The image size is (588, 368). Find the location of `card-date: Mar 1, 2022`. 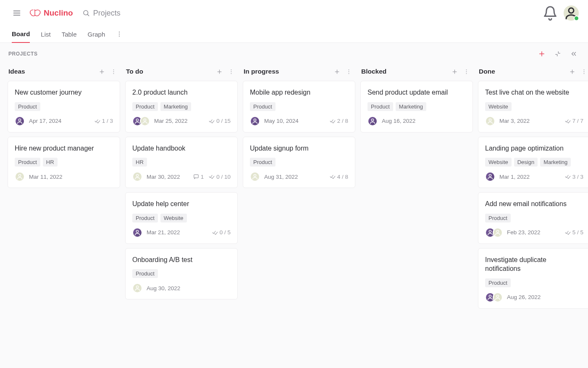

card-date: Mar 1, 2022 is located at coordinates (514, 177).